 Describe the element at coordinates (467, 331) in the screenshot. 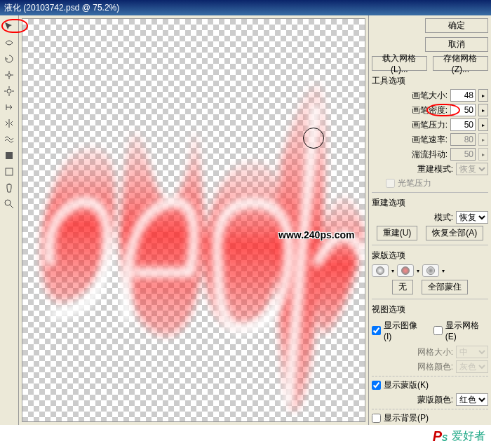

I see `show-grid-label: 显示网格(E)` at that location.